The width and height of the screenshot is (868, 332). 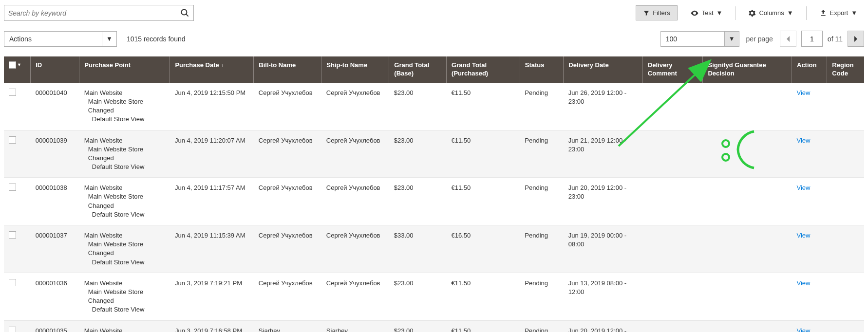 What do you see at coordinates (810, 70) in the screenshot?
I see `header-action: Action` at bounding box center [810, 70].